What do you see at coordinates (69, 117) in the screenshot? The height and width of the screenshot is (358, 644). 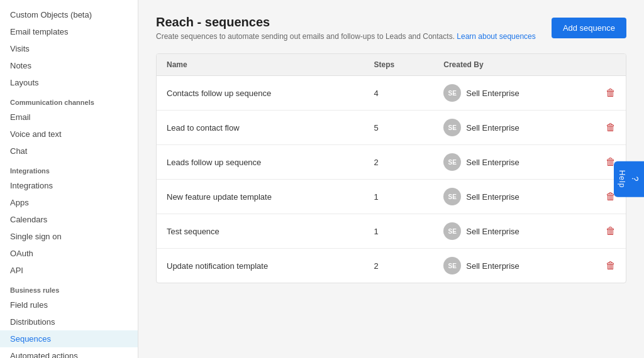 I see `sidebar-item-email: Email` at bounding box center [69, 117].